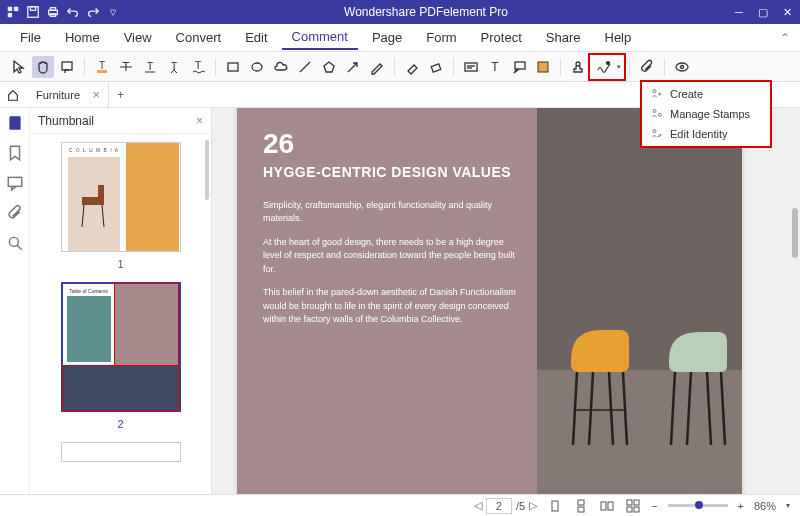 This screenshot has width=800, height=516. I want to click on menu-create-signature: Create, so click(706, 94).